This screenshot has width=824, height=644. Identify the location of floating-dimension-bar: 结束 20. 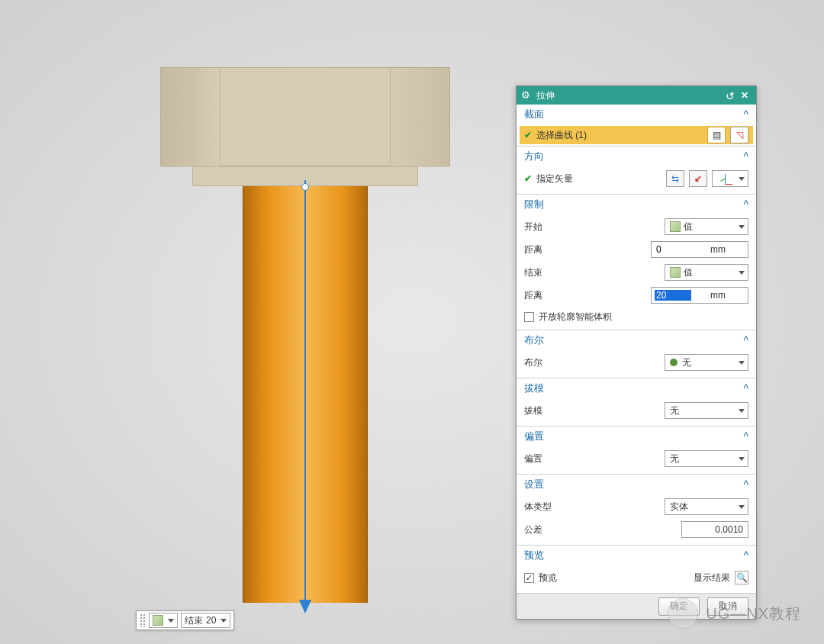
(185, 620).